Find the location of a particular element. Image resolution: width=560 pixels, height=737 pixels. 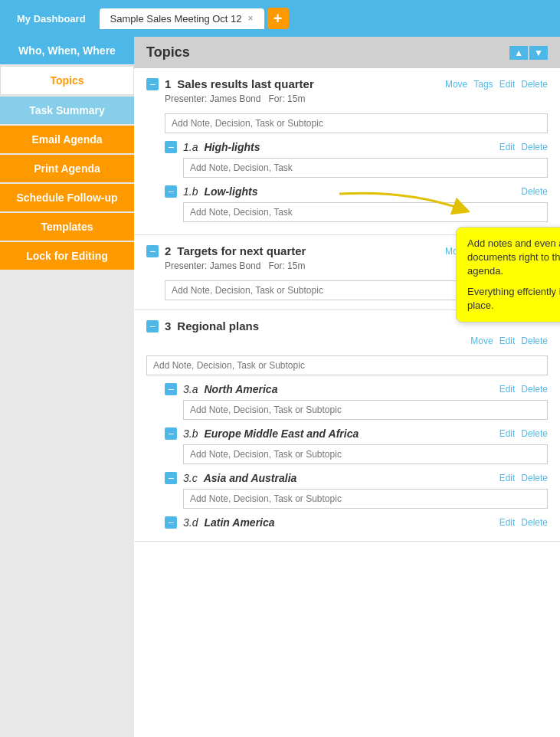

tab-dashboard: My Dashboard is located at coordinates (51, 18).